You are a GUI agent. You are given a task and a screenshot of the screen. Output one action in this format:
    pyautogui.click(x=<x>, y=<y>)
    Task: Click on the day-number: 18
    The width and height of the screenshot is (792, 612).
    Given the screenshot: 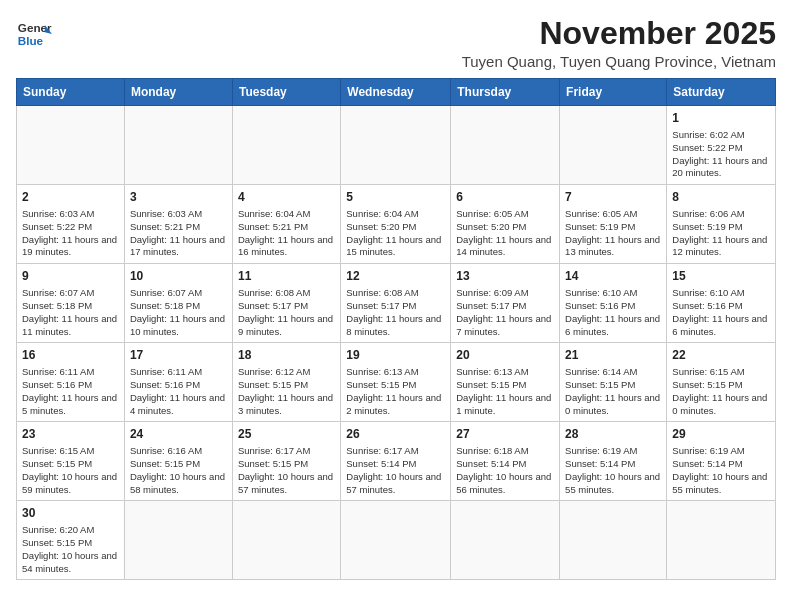 What is the action you would take?
    pyautogui.click(x=286, y=356)
    